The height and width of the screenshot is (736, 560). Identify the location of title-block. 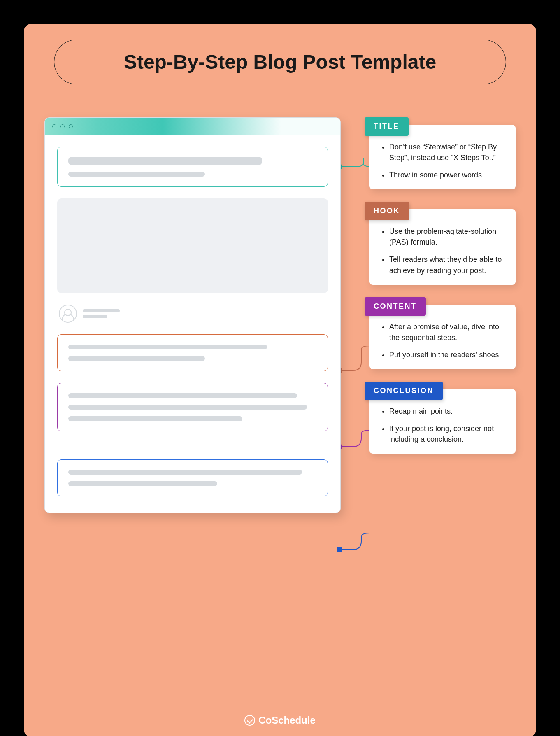
(193, 167).